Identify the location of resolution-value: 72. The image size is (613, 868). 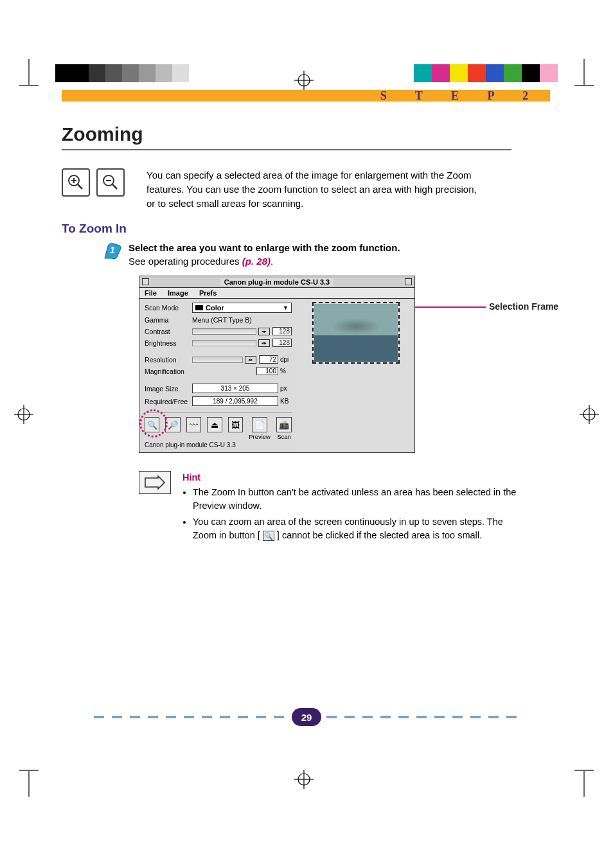
(269, 360).